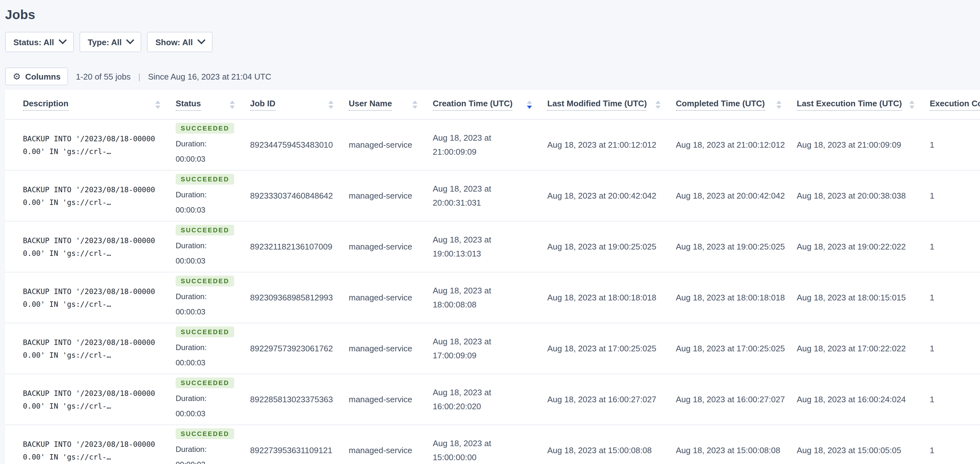 The height and width of the screenshot is (464, 980). What do you see at coordinates (484, 349) in the screenshot?
I see `creation-time-cell: Aug 18, 2023 at 17:00:09:09` at bounding box center [484, 349].